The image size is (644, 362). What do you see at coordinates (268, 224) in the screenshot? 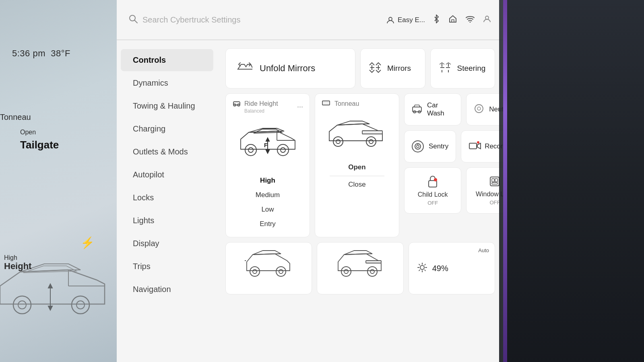
I see `ride-option-entry: Entry` at bounding box center [268, 224].